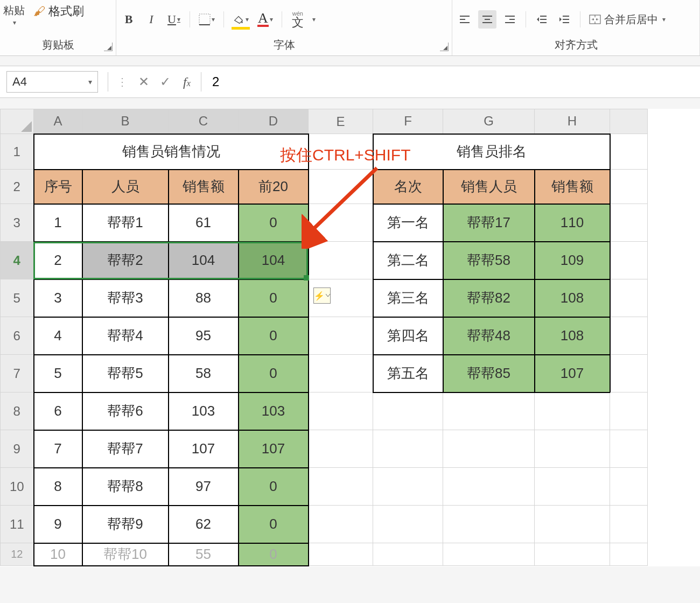 Image resolution: width=700 pixels, height=603 pixels. Describe the element at coordinates (108, 47) in the screenshot. I see `clipboard-dialog-launcher` at that location.